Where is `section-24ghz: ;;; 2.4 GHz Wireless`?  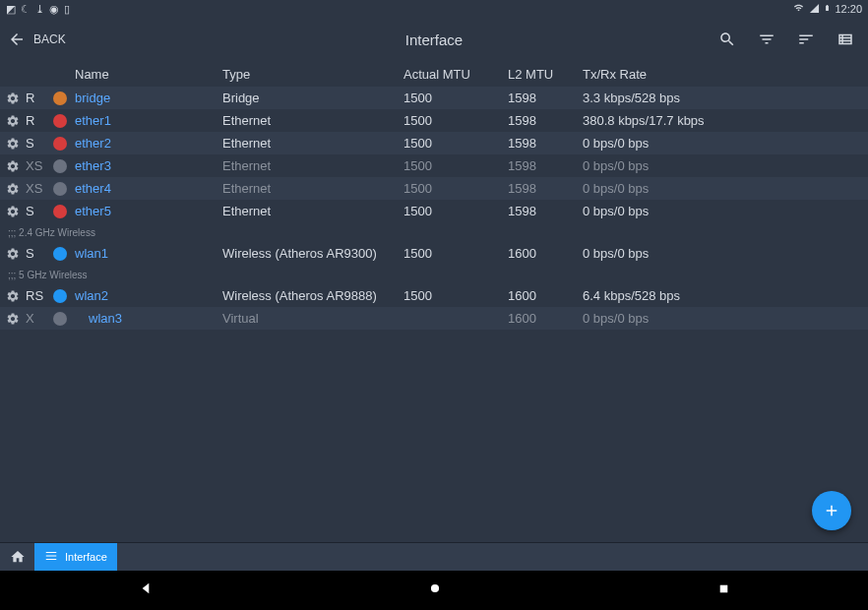
section-24ghz: ;;; 2.4 GHz Wireless is located at coordinates (434, 232).